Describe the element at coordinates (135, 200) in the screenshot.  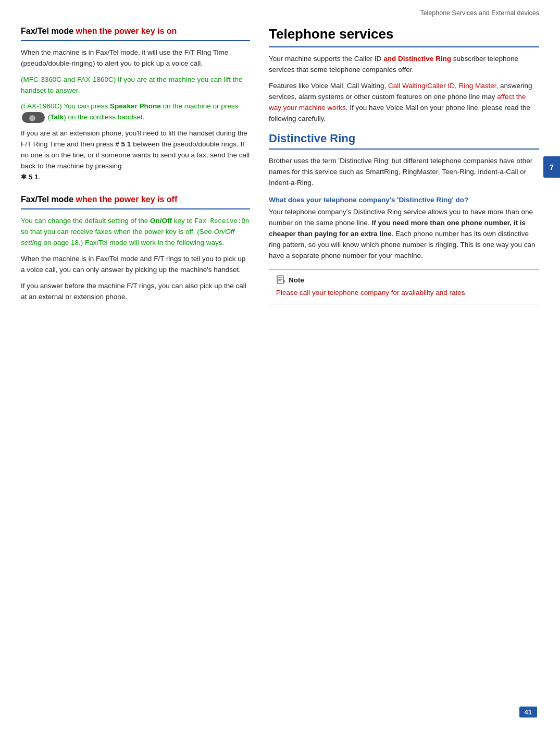
I see `section-faxtel-off-heading: Fax/Tel mode when the power key is off` at that location.